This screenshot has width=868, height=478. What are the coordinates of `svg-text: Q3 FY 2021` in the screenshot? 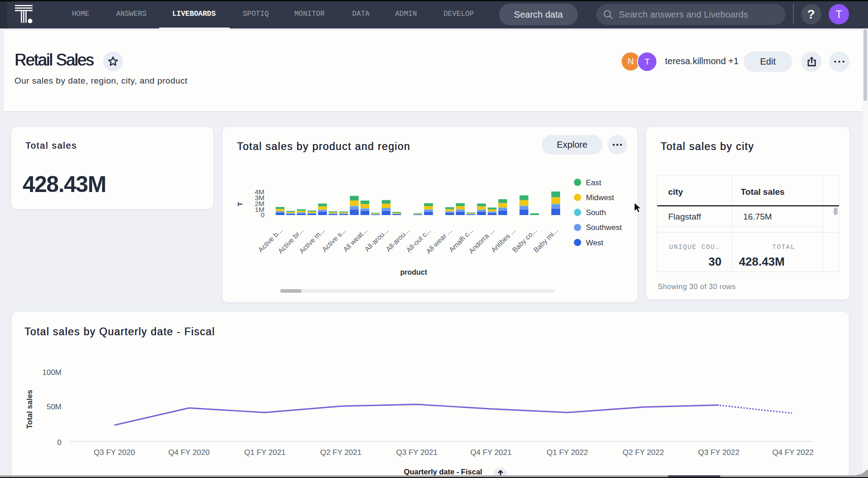 It's located at (417, 453).